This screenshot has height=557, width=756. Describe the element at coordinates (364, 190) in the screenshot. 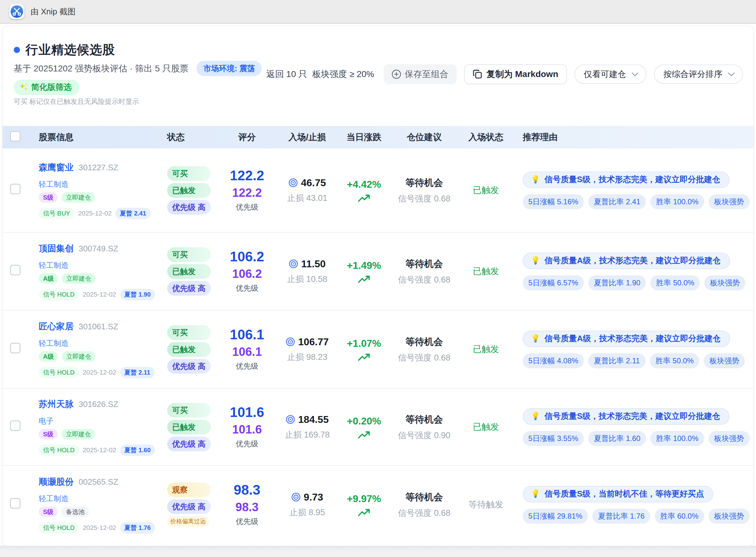

I see `daily-change-cell: +4.42%` at that location.